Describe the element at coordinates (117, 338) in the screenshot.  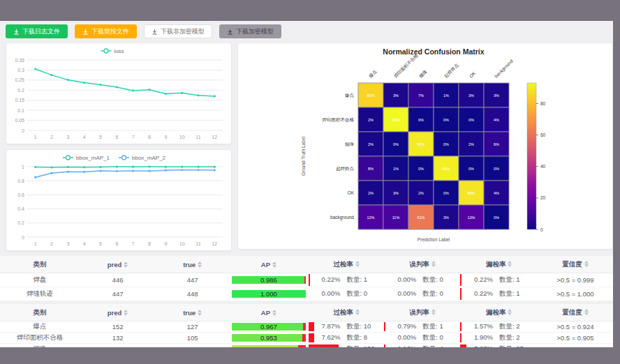
I see `pred-count: 132` at that location.